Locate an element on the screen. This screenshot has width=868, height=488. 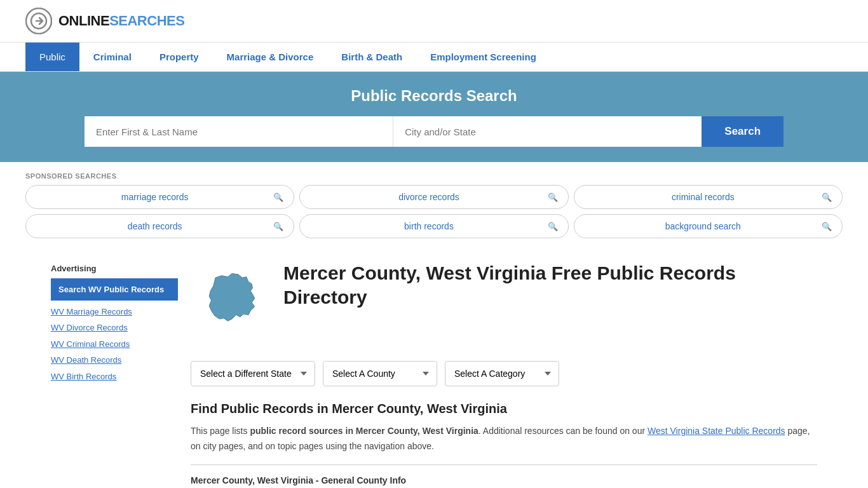
search-icon-5: 🔍 is located at coordinates (553, 226).